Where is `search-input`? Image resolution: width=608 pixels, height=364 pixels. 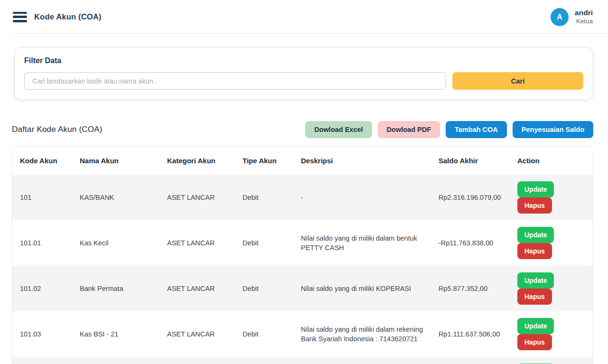 search-input is located at coordinates (235, 81).